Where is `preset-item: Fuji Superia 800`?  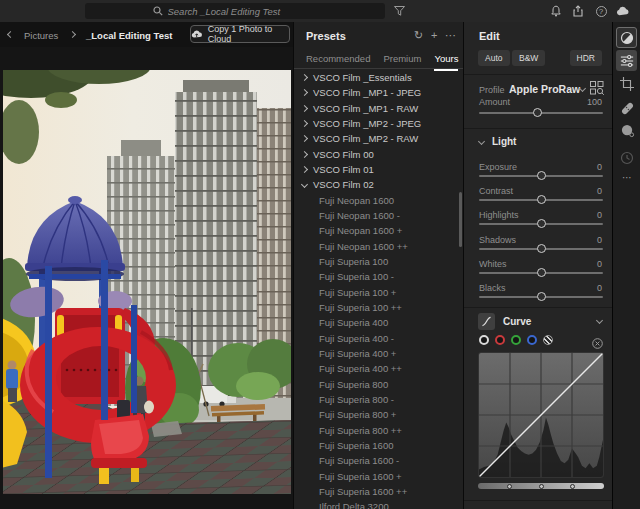 preset-item: Fuji Superia 800 is located at coordinates (378, 384).